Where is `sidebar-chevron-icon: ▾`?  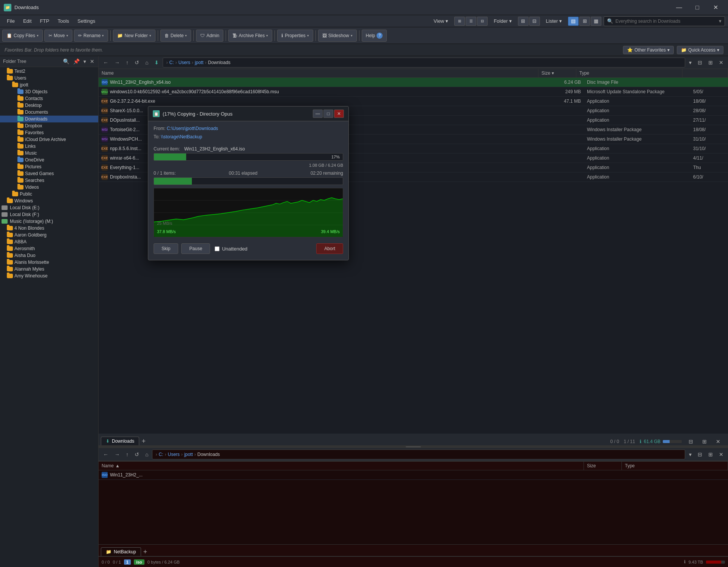
sidebar-chevron-icon: ▾ is located at coordinates (85, 61).